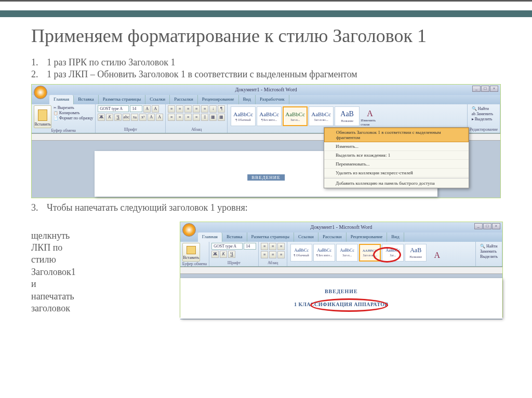  I want to click on ctx-update-style: Обновить Заголовок 1 в соответствии с вы…, so click(396, 135).